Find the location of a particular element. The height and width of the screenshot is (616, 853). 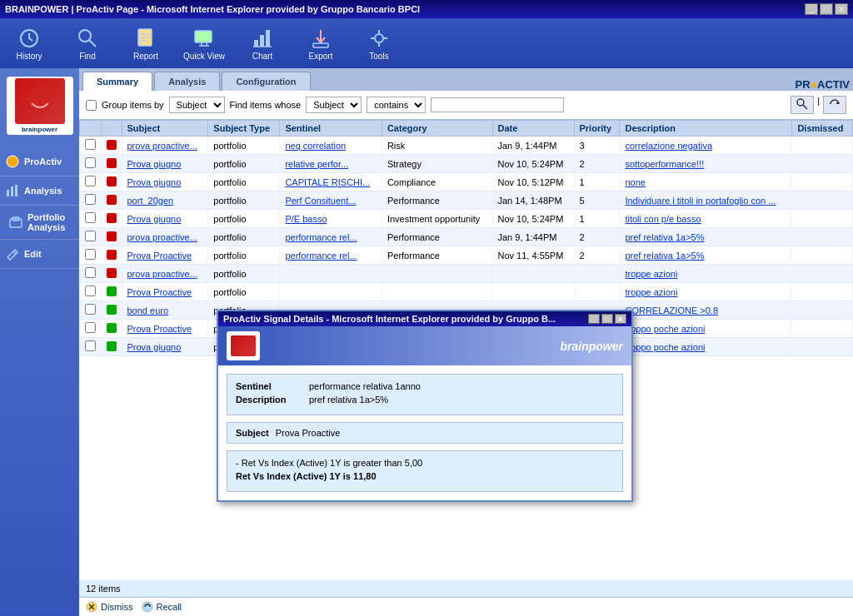

toolbar-quickview: Quick View is located at coordinates (204, 43).